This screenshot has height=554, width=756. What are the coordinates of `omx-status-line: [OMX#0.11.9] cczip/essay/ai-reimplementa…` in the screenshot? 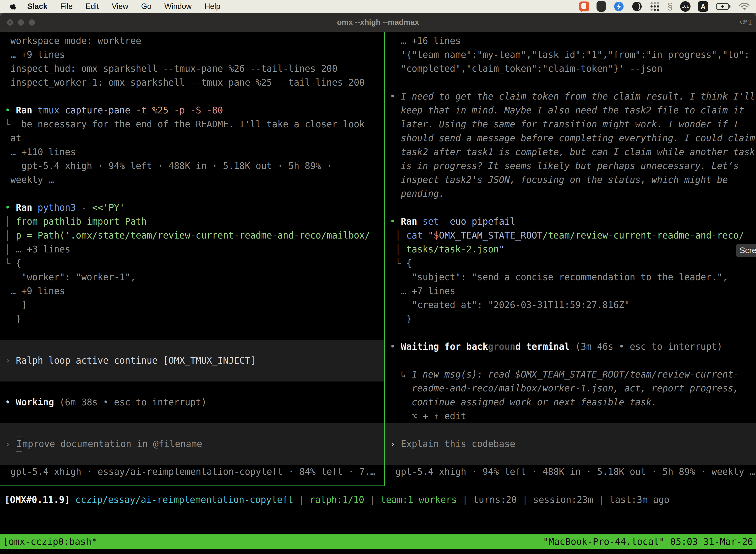 It's located at (378, 500).